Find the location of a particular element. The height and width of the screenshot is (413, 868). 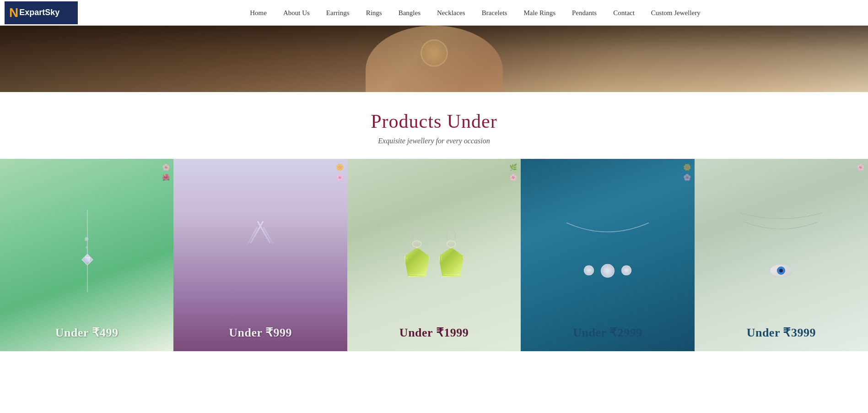

necklace-jewelry is located at coordinates (608, 248).